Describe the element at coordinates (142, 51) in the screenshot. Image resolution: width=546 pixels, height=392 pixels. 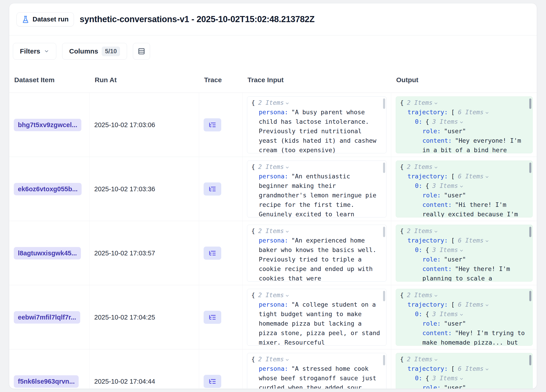
I see `row-height-button` at that location.